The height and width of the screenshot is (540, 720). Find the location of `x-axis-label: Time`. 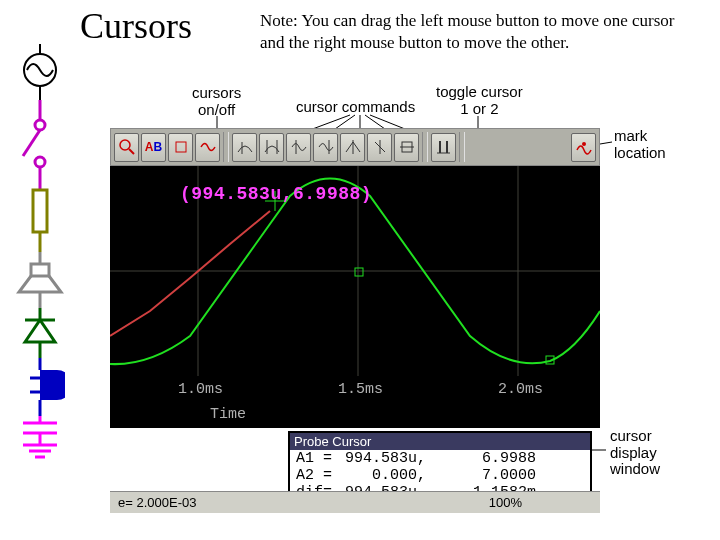

x-axis-label: Time is located at coordinates (228, 414).